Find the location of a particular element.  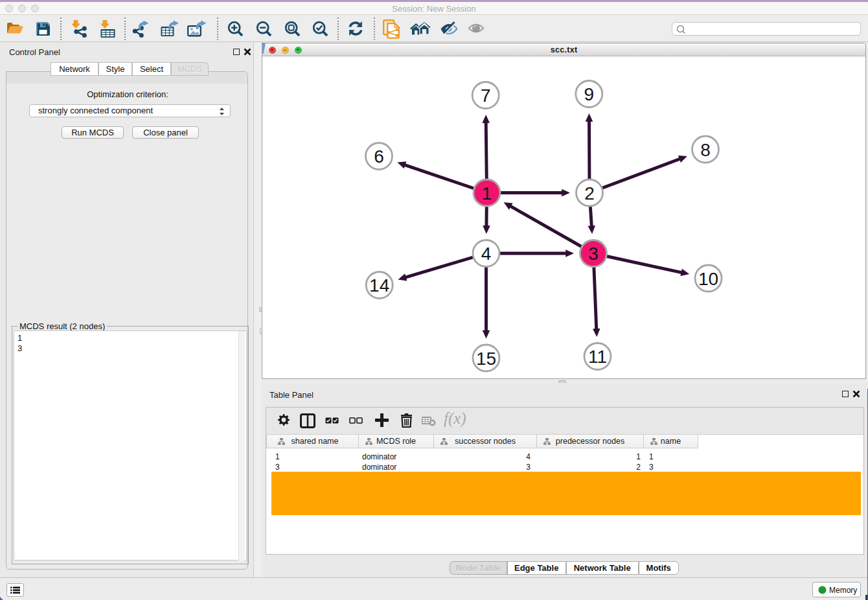

svg-text: 9 is located at coordinates (589, 95).